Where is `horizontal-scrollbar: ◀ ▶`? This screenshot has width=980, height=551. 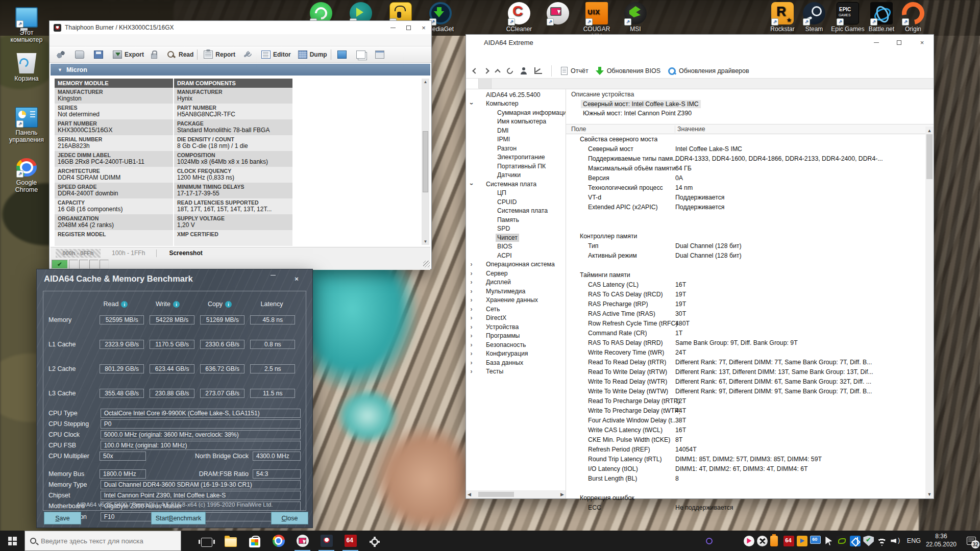
horizontal-scrollbar: ◀ ▶ is located at coordinates (516, 494).